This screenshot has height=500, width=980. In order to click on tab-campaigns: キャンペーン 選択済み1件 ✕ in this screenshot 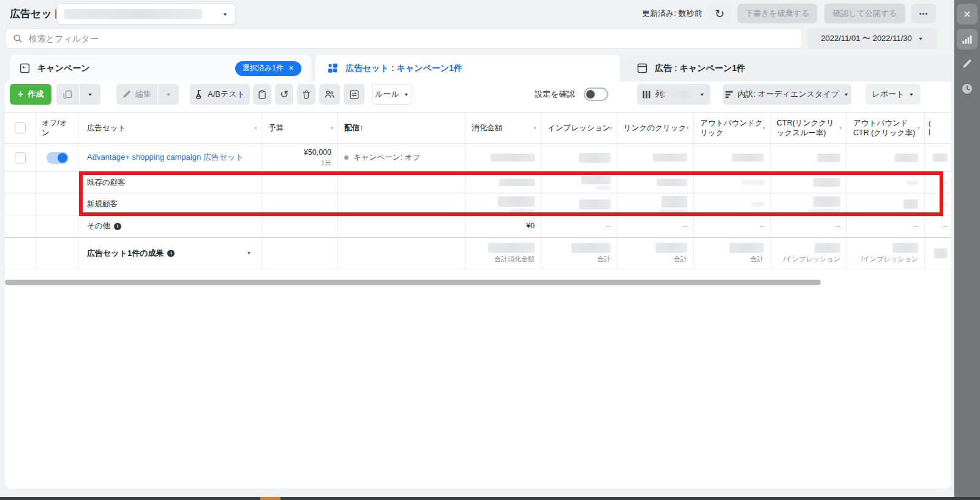, I will do `click(160, 69)`.